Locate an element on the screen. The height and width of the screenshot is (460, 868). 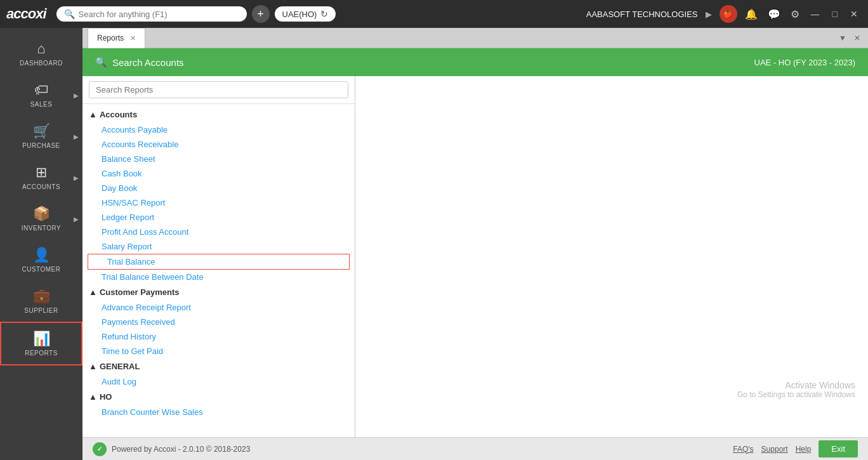
org-selector: UAE(HO) ↻ is located at coordinates (306, 14).